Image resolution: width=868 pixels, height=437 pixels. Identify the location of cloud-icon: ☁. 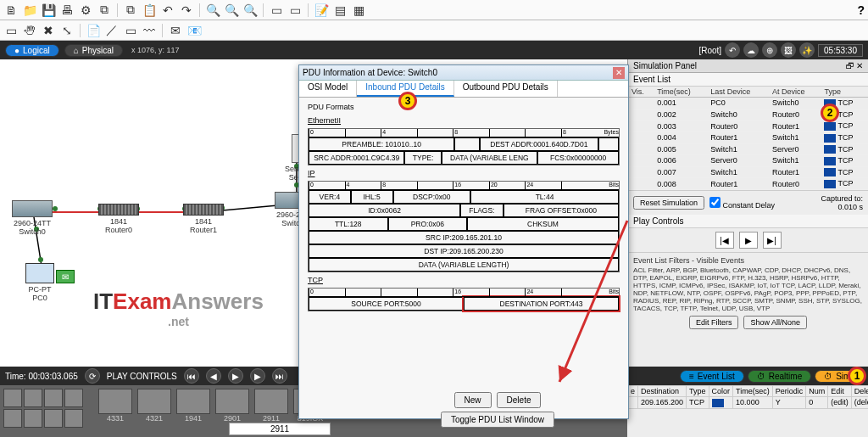
(751, 50).